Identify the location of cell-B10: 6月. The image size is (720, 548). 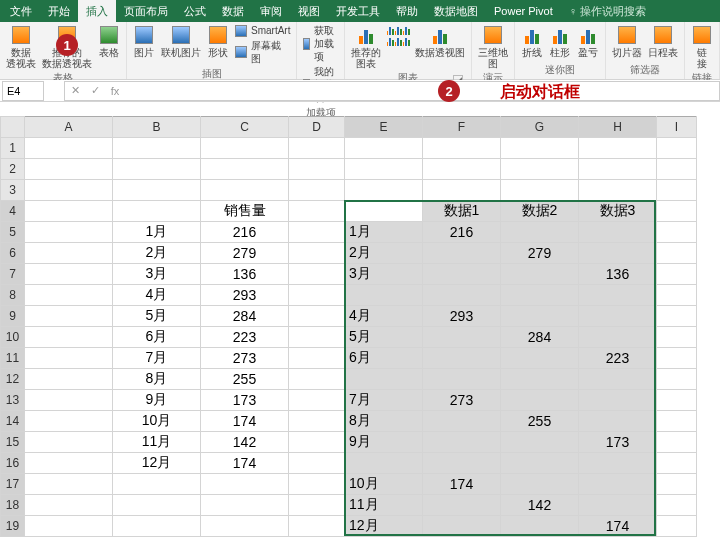
(157, 338).